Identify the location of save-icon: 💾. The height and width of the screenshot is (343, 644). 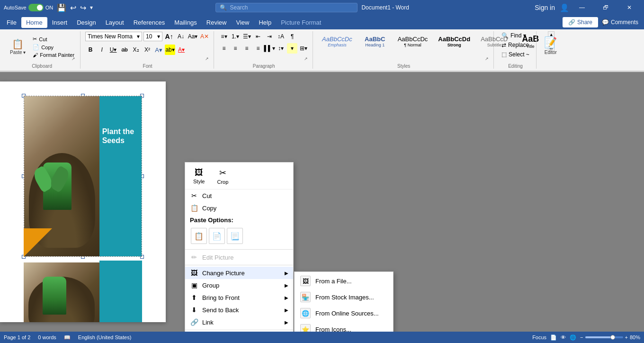
(62, 8).